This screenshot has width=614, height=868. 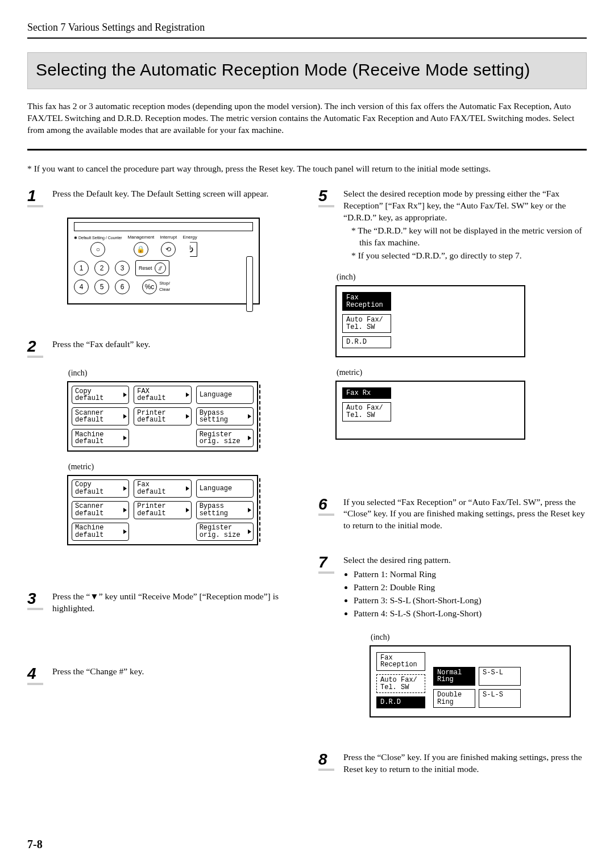 I want to click on label-stop-clear: Stop/ Clear, so click(x=165, y=287).